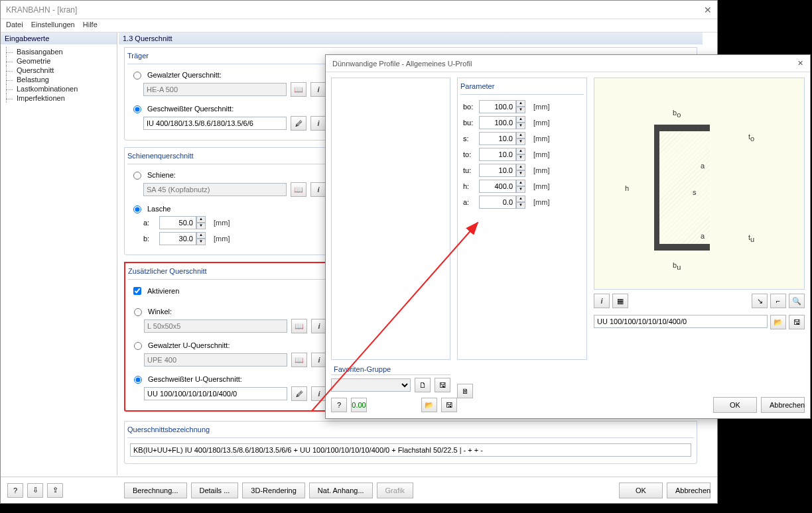 This screenshot has width=812, height=513. What do you see at coordinates (341, 490) in the screenshot?
I see `annex-button: Nat. Anhang...` at bounding box center [341, 490].